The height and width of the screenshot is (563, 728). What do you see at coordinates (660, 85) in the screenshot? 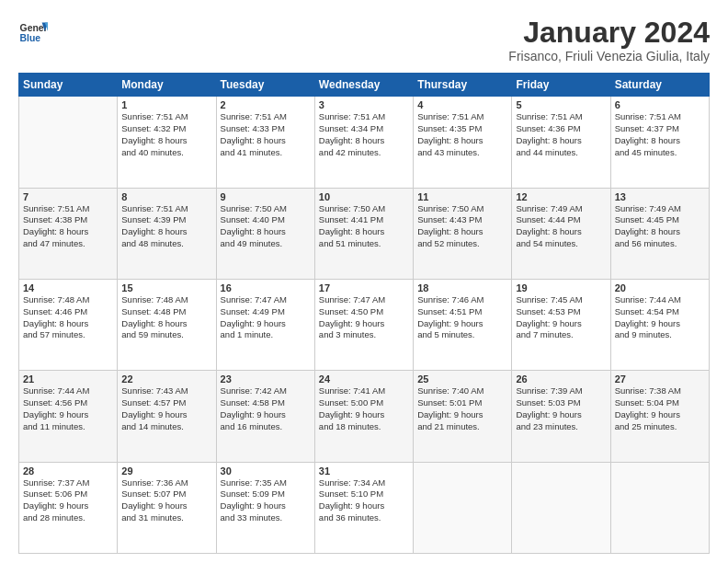
I see `weekday-header-saturday: Saturday` at bounding box center [660, 85].